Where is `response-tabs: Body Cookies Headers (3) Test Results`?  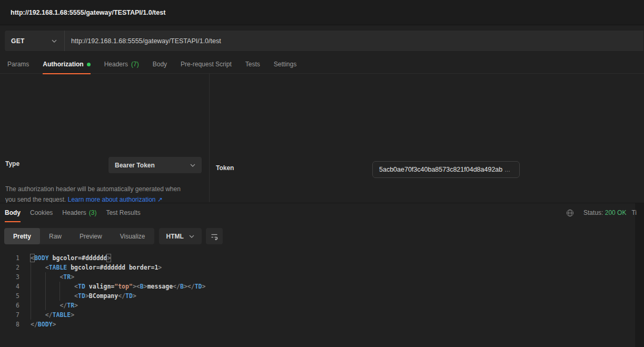 response-tabs: Body Cookies Headers (3) Test Results is located at coordinates (322, 213).